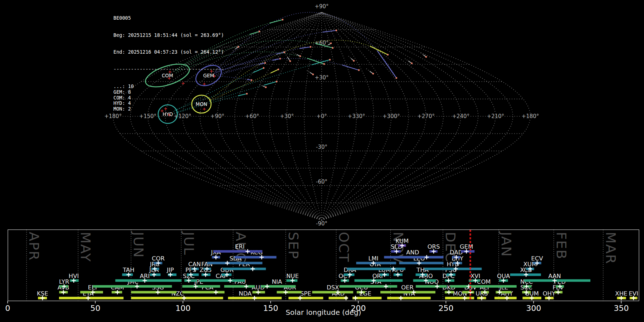 The height and width of the screenshot is (322, 644). I want to click on equator-label: +0°, so click(322, 116).